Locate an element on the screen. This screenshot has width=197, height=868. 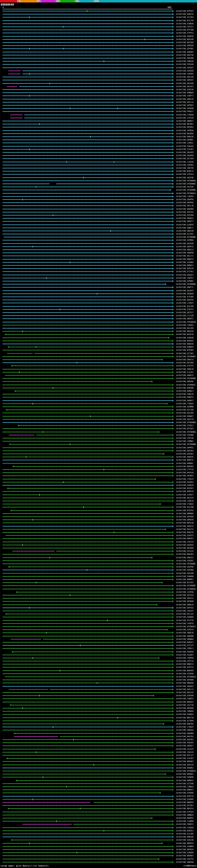
hit-label: UniRef100_A5E7S2 is located at coordinates (187, 667).